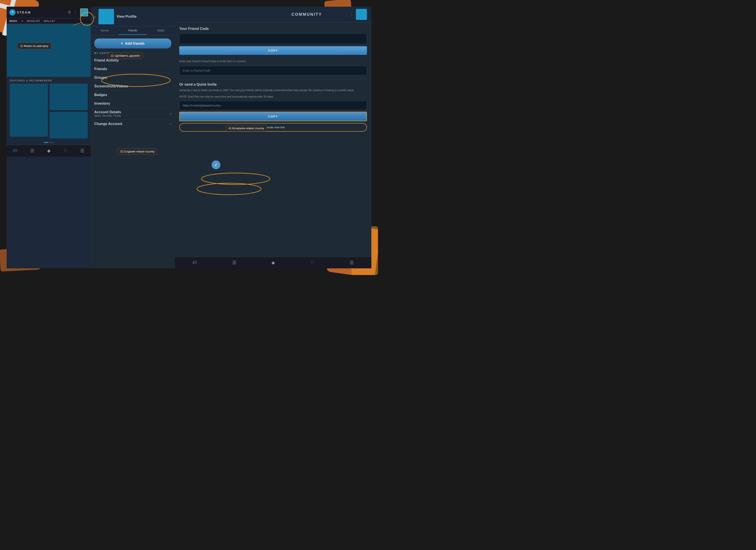 This screenshot has height=550, width=756. What do you see at coordinates (273, 127) in the screenshot?
I see `generate-link-button: Generate new link` at bounding box center [273, 127].